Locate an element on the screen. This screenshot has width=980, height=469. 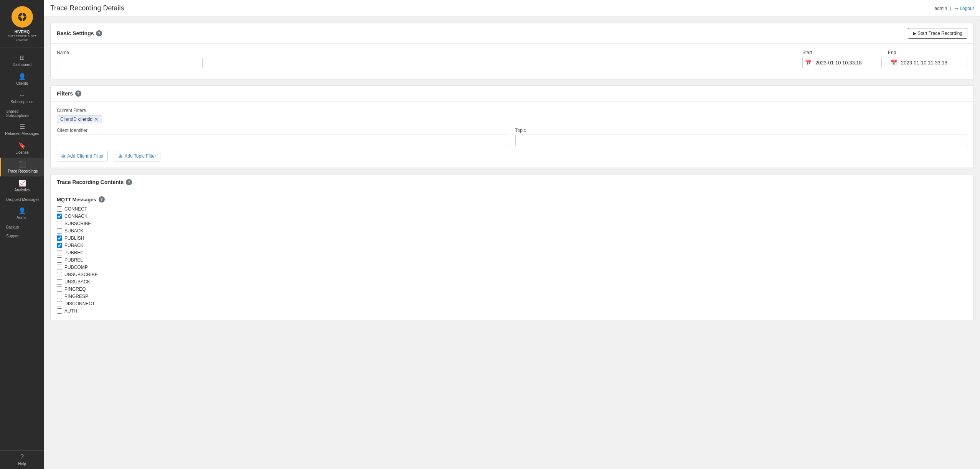
filter-tag-clientid: ClientID clientid ✕ is located at coordinates (79, 119).